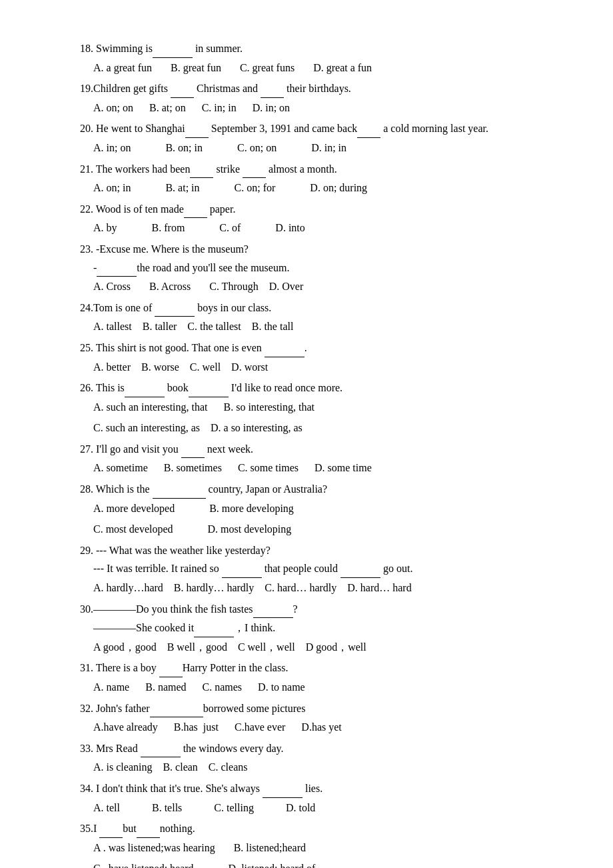  I want to click on q26-options1: A. such an interesting, that B. so inter…, so click(313, 407).